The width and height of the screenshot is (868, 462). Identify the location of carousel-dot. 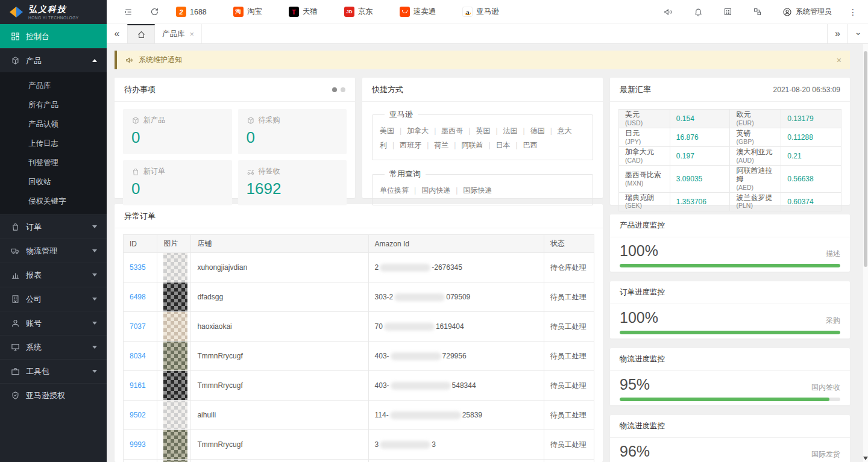
(343, 90).